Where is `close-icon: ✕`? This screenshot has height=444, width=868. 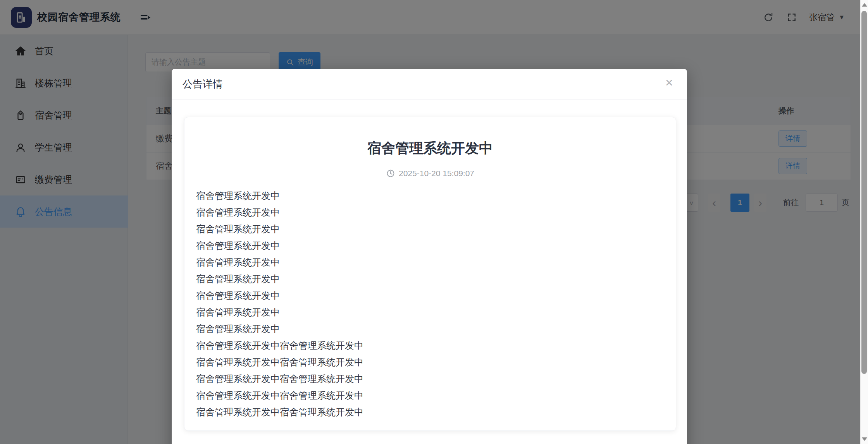 close-icon: ✕ is located at coordinates (669, 83).